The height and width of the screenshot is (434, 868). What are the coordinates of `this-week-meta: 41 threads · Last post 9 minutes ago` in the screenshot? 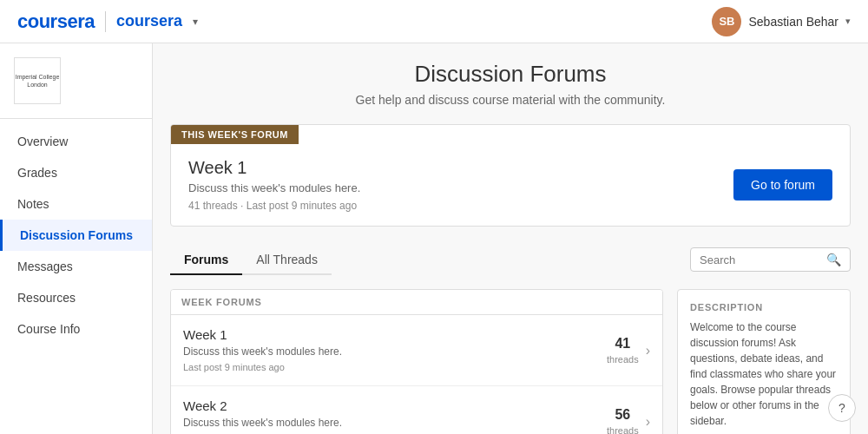 It's located at (273, 206).